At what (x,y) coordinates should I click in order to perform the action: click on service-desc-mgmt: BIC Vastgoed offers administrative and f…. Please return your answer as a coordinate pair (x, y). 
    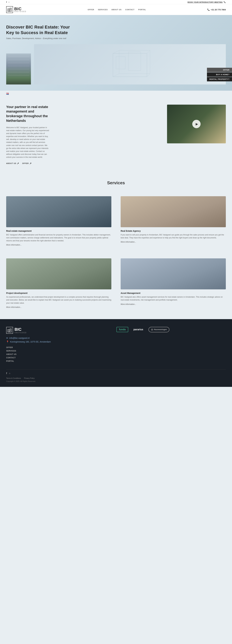
    Looking at the image, I should click on (59, 238).